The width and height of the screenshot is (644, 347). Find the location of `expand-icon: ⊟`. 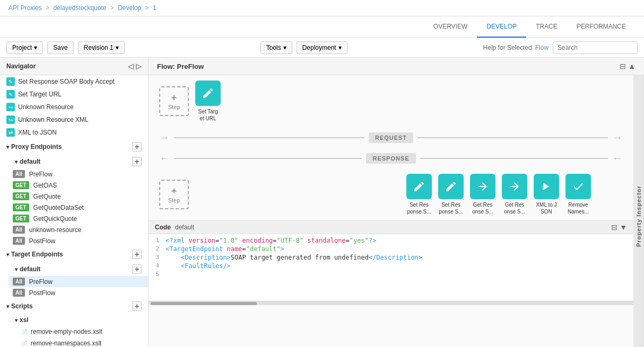

expand-icon: ⊟ is located at coordinates (623, 66).